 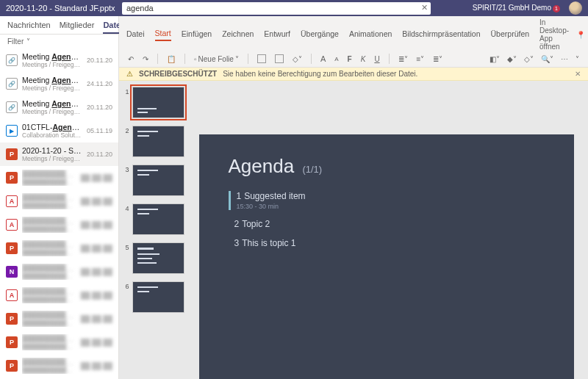 What do you see at coordinates (512, 59) in the screenshot?
I see `shape-fill-button: ◆˅` at bounding box center [512, 59].